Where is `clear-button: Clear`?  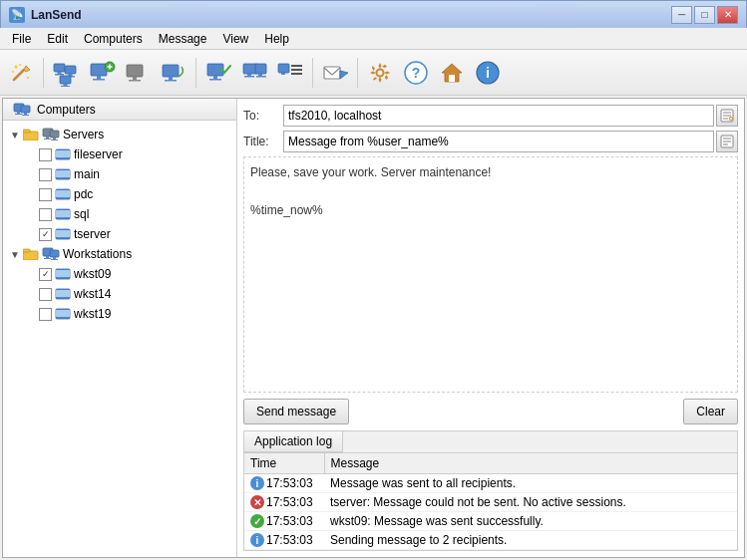 clear-button: Clear is located at coordinates (710, 412).